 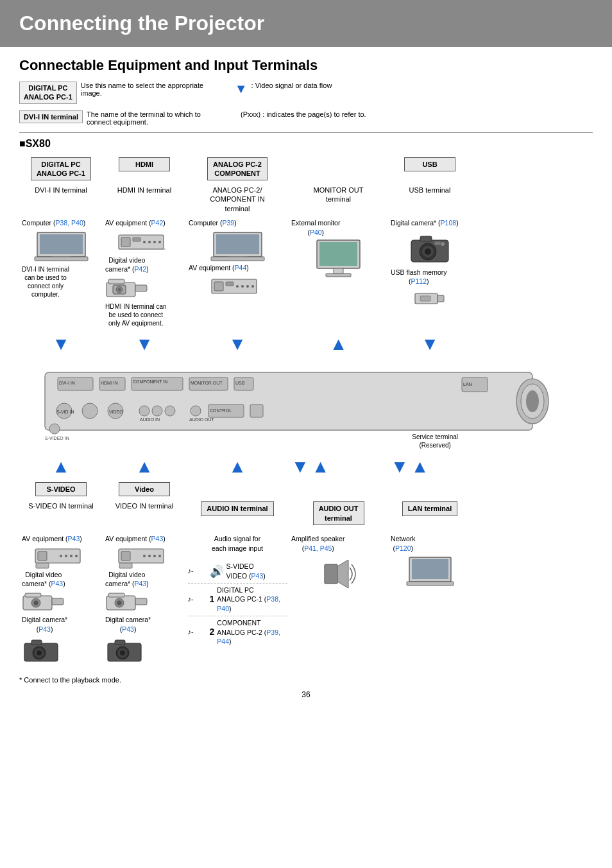 What do you see at coordinates (237, 490) in the screenshot?
I see `col3-bot-box` at bounding box center [237, 490].